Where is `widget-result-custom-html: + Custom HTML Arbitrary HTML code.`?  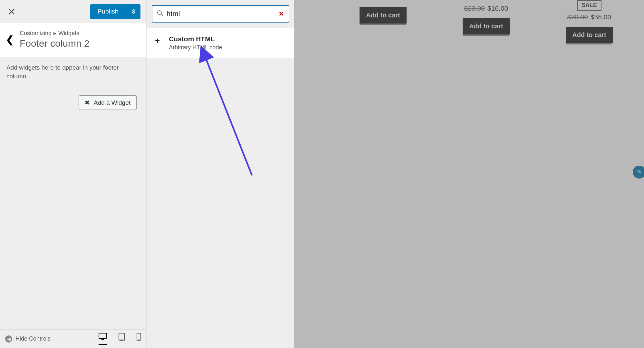 widget-result-custom-html: + Custom HTML Arbitrary HTML code. is located at coordinates (220, 43).